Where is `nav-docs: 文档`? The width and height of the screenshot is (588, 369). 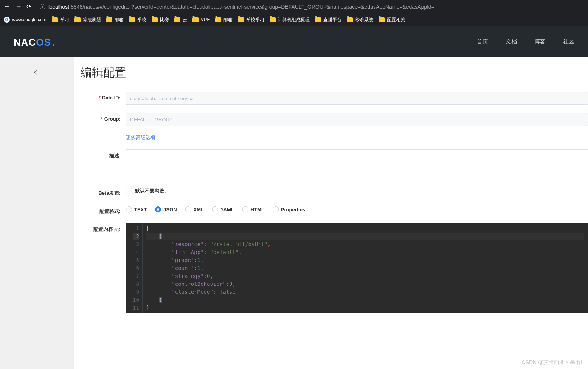
nav-docs: 文档 is located at coordinates (511, 42).